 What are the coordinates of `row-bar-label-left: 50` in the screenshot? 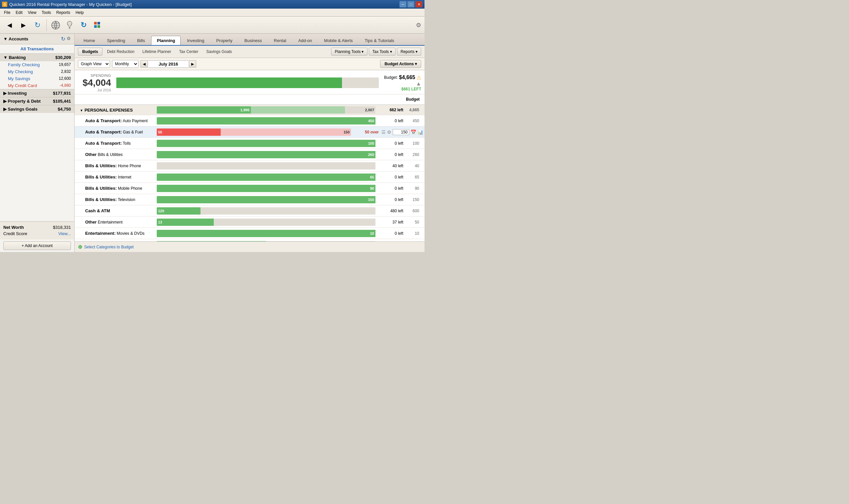 It's located at (160, 132).